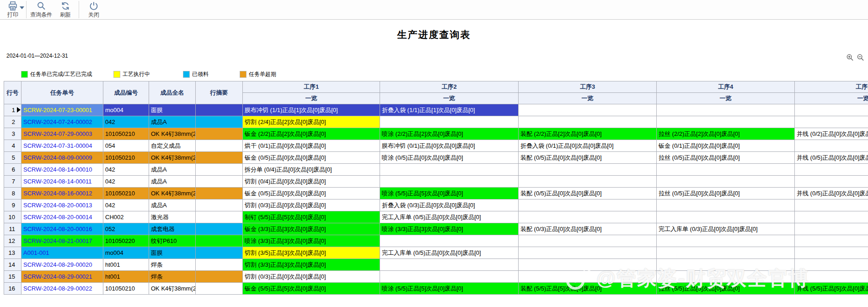  Describe the element at coordinates (62, 170) in the screenshot. I see `task-order-cell: SCRW-2024-08-14-00010` at that location.